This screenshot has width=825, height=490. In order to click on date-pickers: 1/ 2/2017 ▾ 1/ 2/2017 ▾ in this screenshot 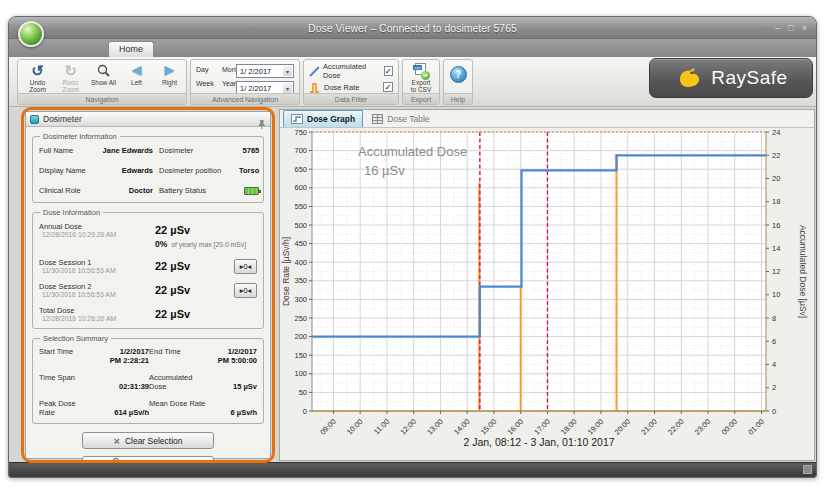, I will do `click(265, 80)`.